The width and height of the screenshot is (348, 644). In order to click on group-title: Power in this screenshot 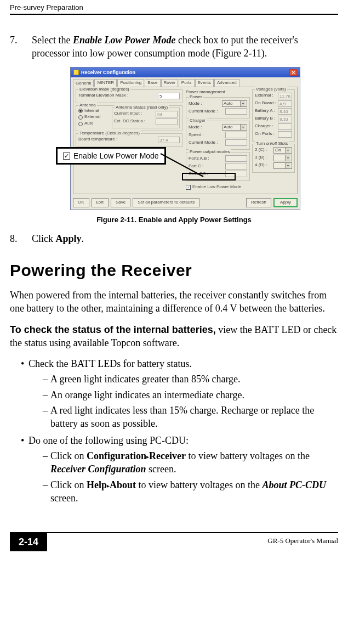, I will do `click(196, 98)`.